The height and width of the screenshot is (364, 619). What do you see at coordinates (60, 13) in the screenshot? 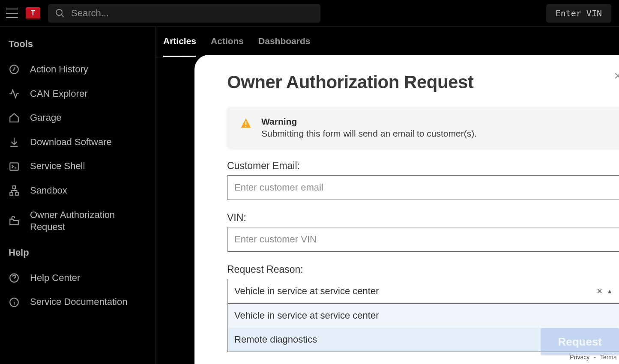
I see `search-icon` at bounding box center [60, 13].